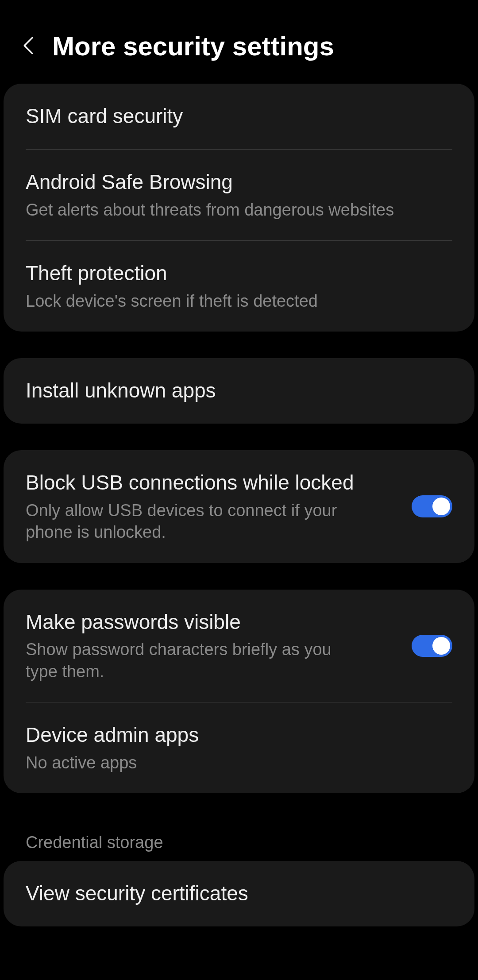 The image size is (478, 980). I want to click on row-subtitle: Only allow USB devices to connect if you…, so click(194, 521).